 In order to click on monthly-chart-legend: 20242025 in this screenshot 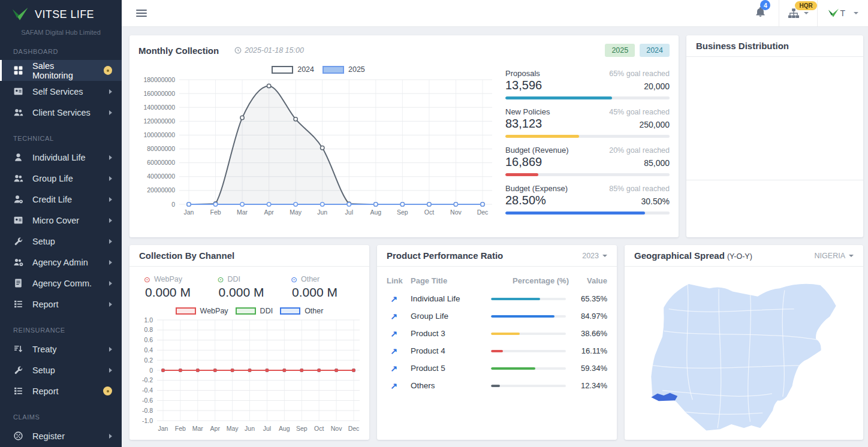, I will do `click(318, 70)`.